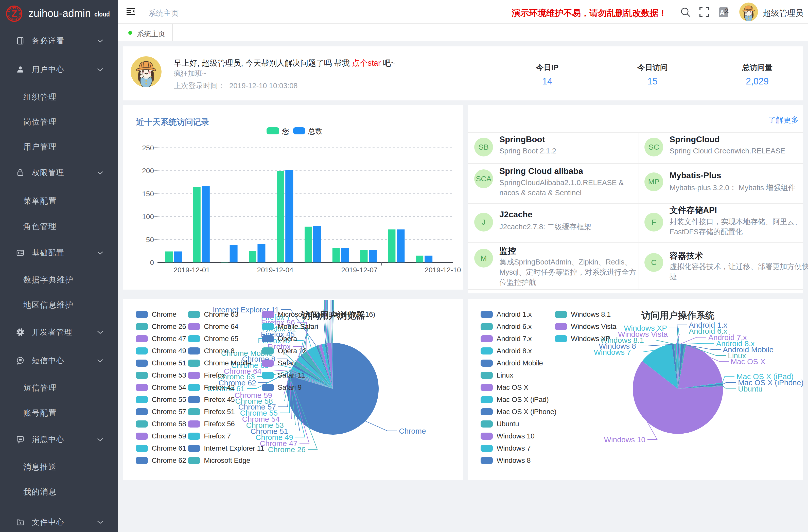  What do you see at coordinates (750, 389) in the screenshot?
I see `svg-text: Ubuntu` at bounding box center [750, 389].